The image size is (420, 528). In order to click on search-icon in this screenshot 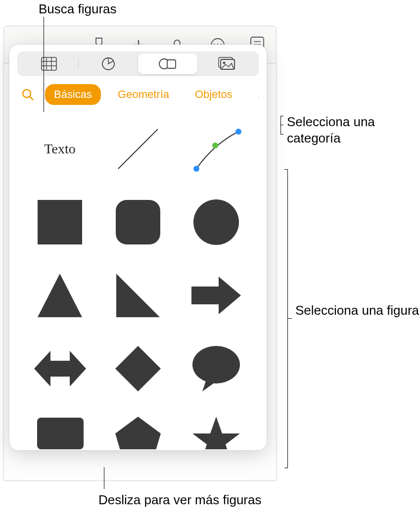, I will do `click(28, 95)`.